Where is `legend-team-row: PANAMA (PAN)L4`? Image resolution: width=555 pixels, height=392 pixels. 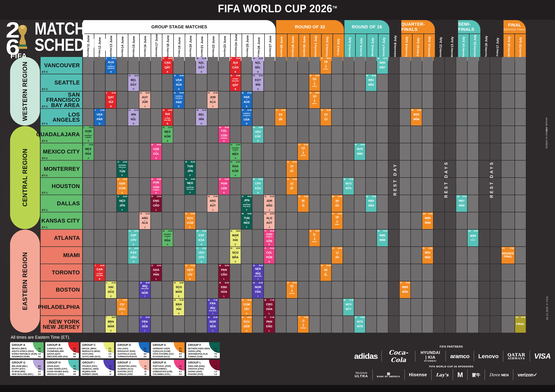 legend-team-row: PANAMA (PAN)L4 is located at coordinates (202, 374).